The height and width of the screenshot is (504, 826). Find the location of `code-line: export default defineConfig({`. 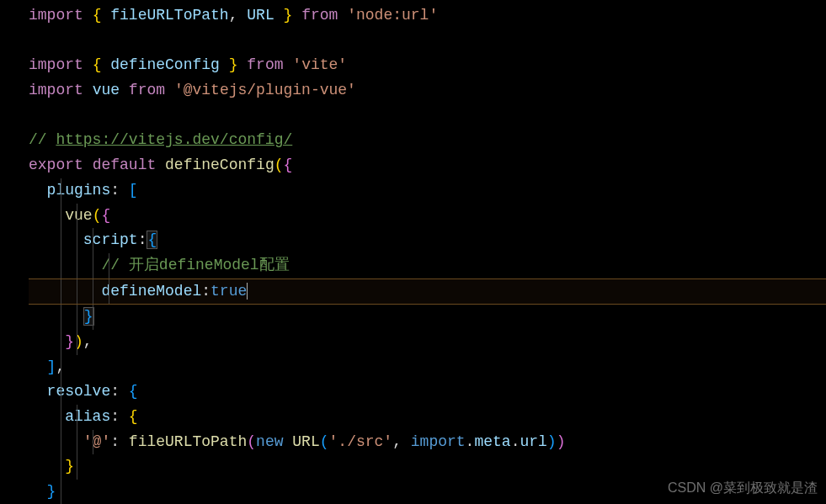

code-line: export default defineConfig({ is located at coordinates (428, 166).